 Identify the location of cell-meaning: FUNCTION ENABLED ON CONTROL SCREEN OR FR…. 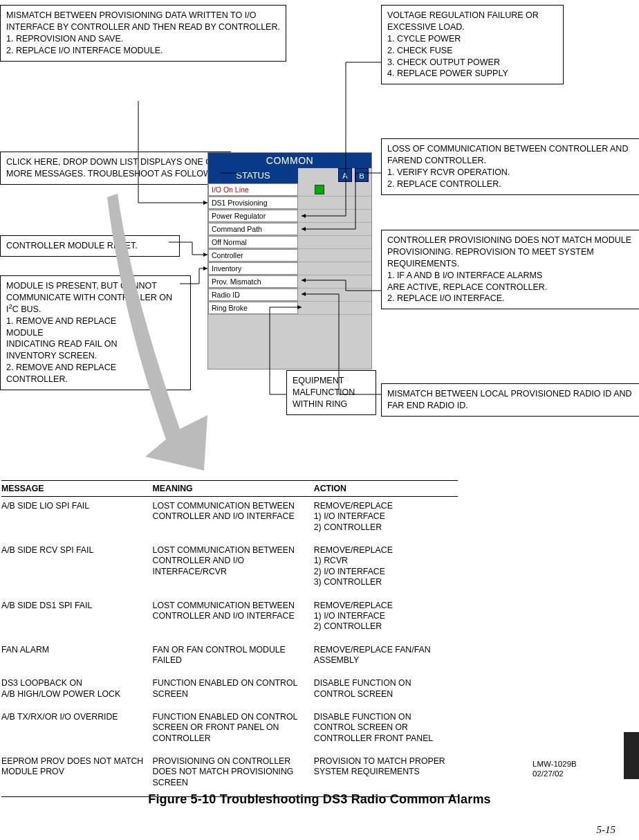
(234, 730).